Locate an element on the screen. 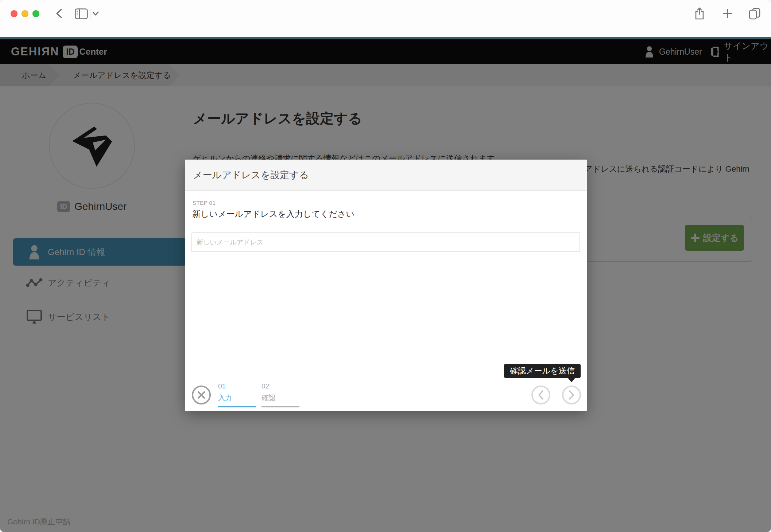 The width and height of the screenshot is (771, 532). modal-close-button is located at coordinates (201, 395).